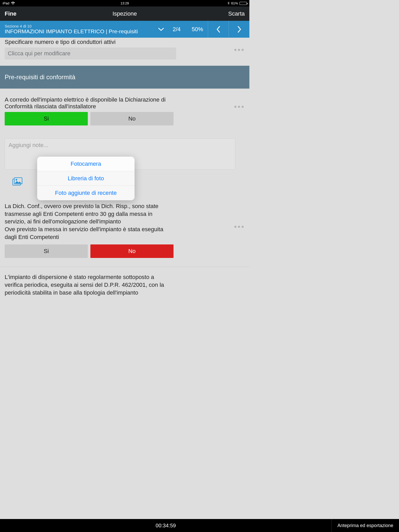 This screenshot has height=532, width=399. Describe the element at coordinates (90, 42) in the screenshot. I see `question-label: Specificare numero e tipo di conduttori …` at that location.